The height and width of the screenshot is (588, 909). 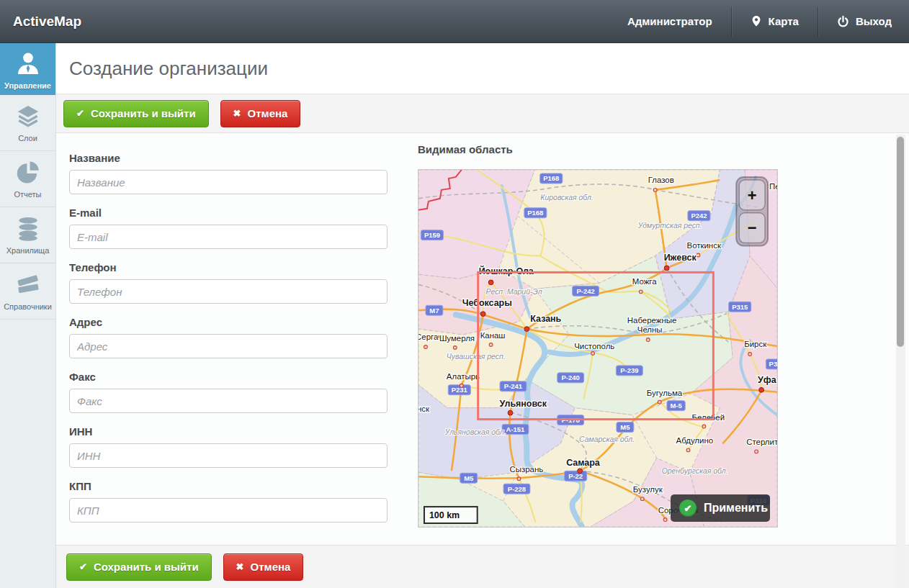 I want to click on region-label: Респ. Марий-Эл, so click(x=514, y=292).